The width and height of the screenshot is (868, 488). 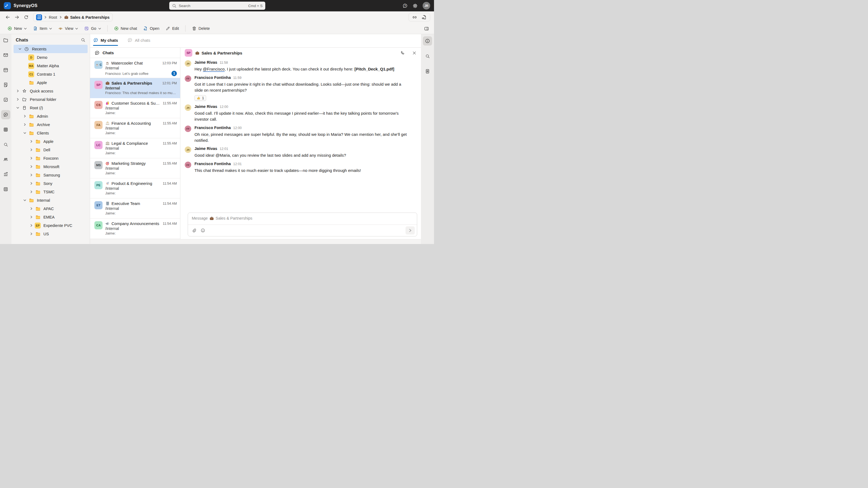 What do you see at coordinates (374, 69) in the screenshot?
I see `file-link: [Pitch_Deck_Q1.pdf]` at bounding box center [374, 69].